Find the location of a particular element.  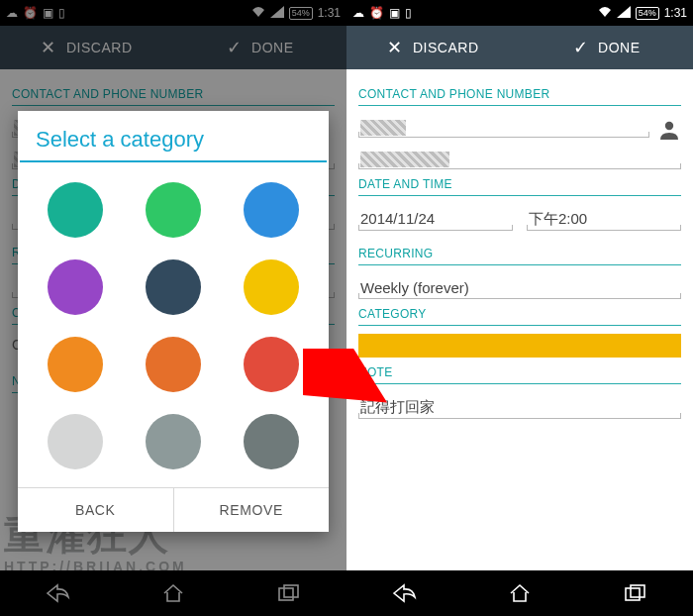

time-field: 下午2:00 is located at coordinates (604, 218).